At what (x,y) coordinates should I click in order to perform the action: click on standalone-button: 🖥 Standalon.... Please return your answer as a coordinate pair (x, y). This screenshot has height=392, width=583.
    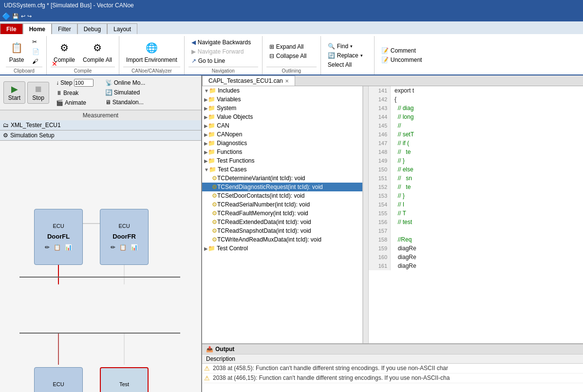
    Looking at the image, I should click on (126, 102).